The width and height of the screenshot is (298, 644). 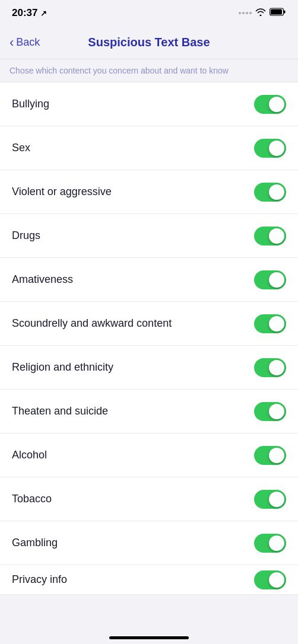 I want to click on toggle-bullying, so click(x=270, y=104).